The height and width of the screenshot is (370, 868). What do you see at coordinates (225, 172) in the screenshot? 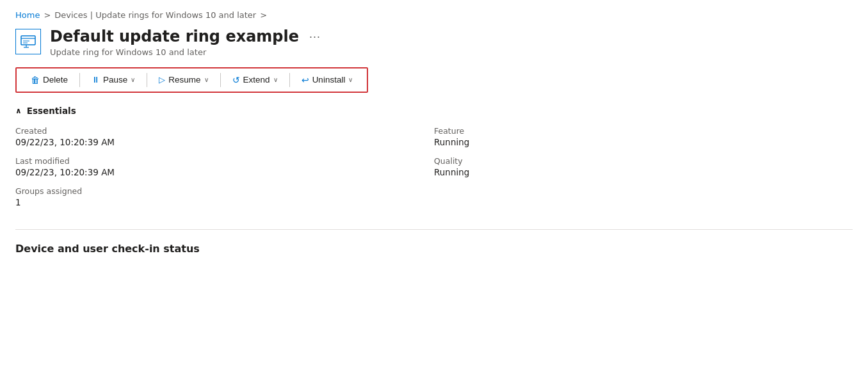
I see `last-modified-value: 09/22/23, 10:20:39 AM` at bounding box center [225, 172].